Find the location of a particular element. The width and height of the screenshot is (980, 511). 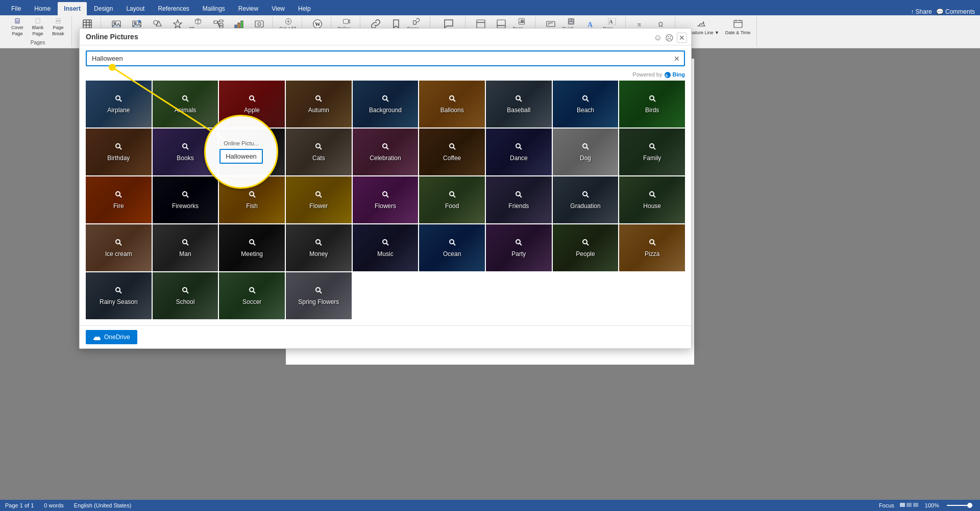

grid-item-flowers: Flowers is located at coordinates (386, 200).